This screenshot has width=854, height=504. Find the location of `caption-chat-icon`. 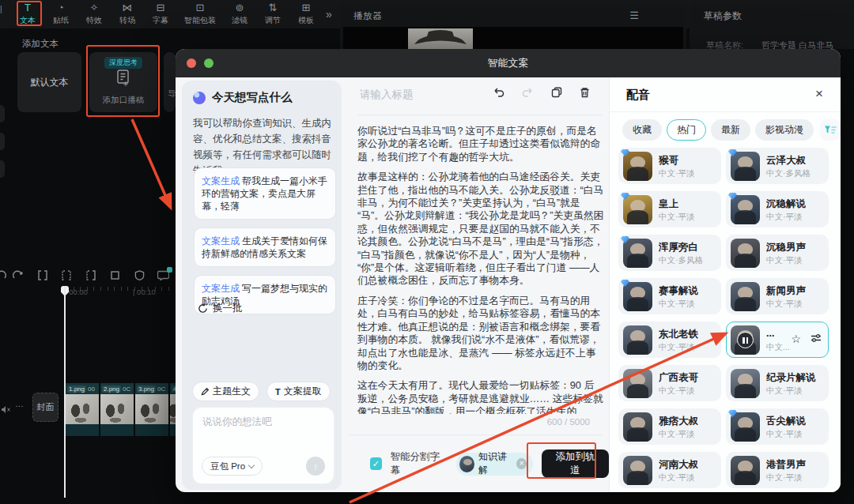

caption-chat-icon is located at coordinates (163, 275).